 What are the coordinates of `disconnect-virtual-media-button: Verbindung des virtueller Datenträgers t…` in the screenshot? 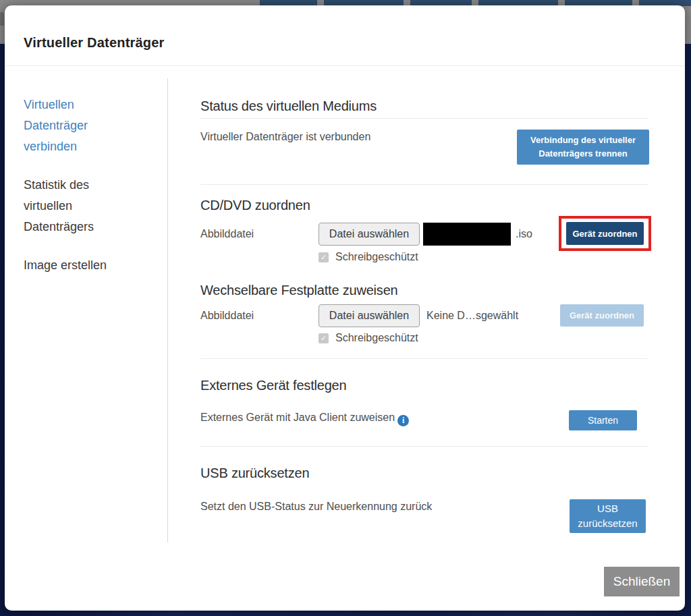 It's located at (583, 147).